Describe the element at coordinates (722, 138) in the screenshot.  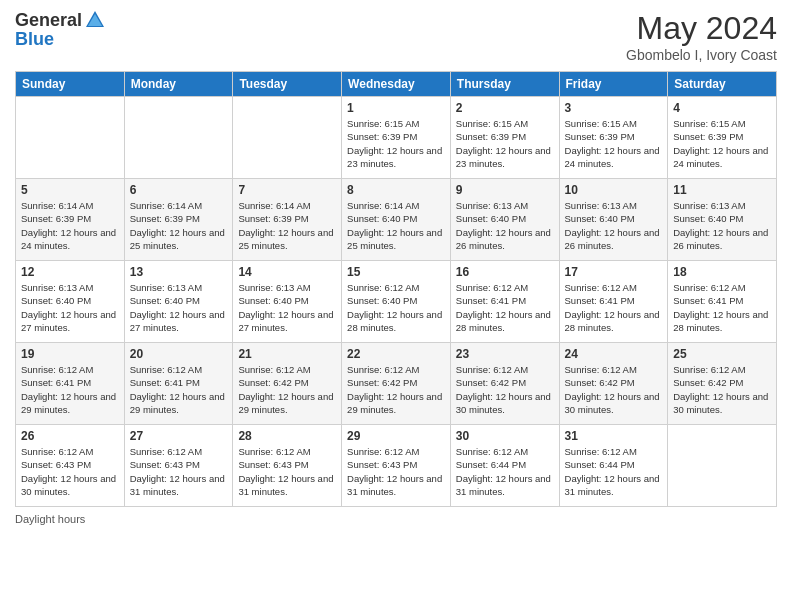
I see `calendar-cell: 4Sunrise: 6:15 AM Sunset: 6:39 PM Daylig…` at that location.